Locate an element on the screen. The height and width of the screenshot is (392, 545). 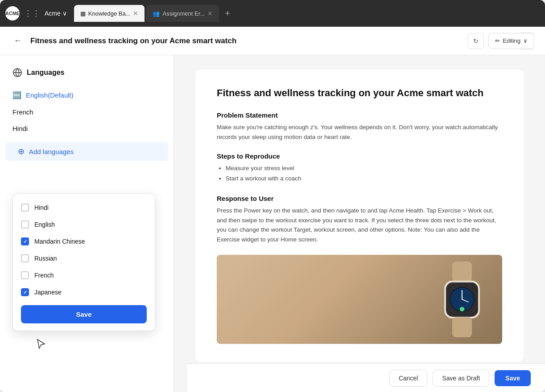
mandarin-label: Mandarin Chinese is located at coordinates (60, 241).